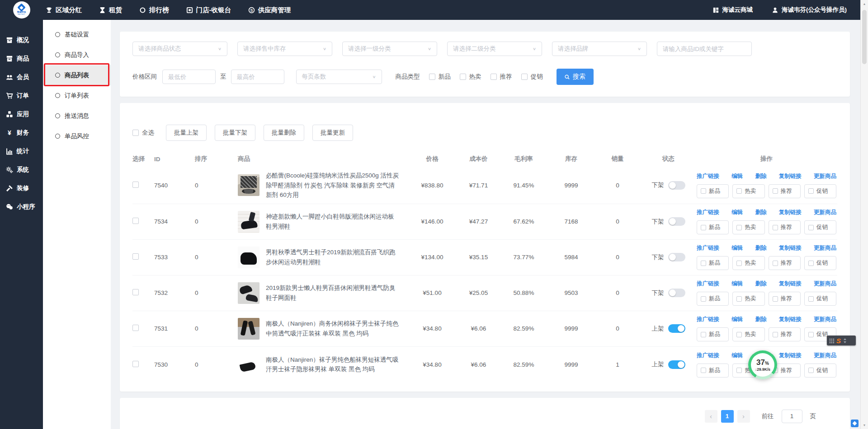 The image size is (868, 429). What do you see at coordinates (284, 133) in the screenshot?
I see `batch-button-batch-delete: 批量删除` at bounding box center [284, 133].